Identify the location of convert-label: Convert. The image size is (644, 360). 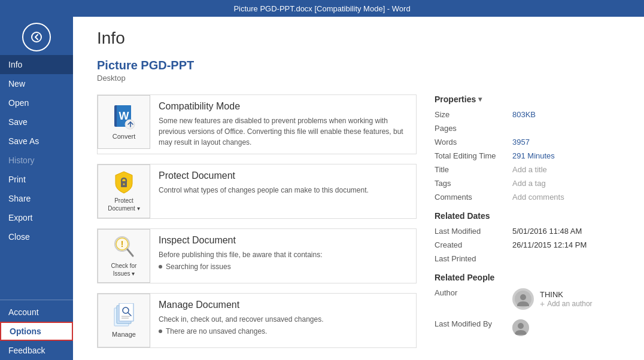
(124, 136).